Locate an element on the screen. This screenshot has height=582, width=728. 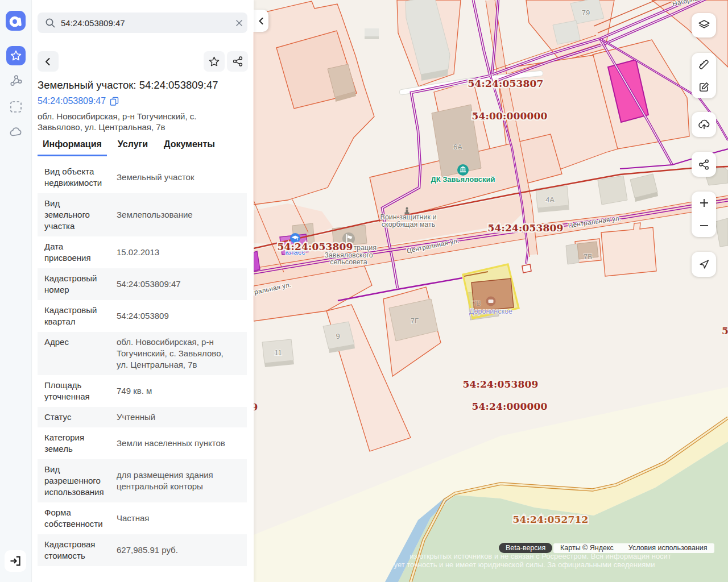
cadastral-link-text: 54:24:053809:47 is located at coordinates (72, 101).